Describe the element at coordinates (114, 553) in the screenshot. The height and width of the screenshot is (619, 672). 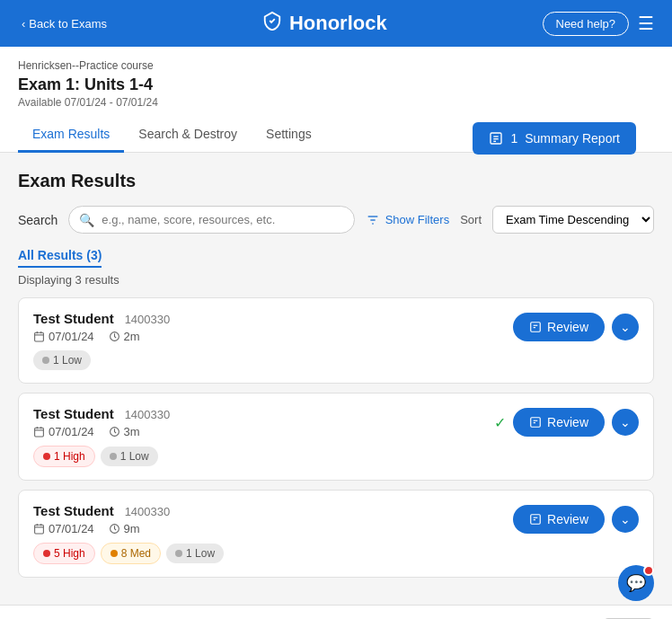
I see `dot-orange-icon` at that location.